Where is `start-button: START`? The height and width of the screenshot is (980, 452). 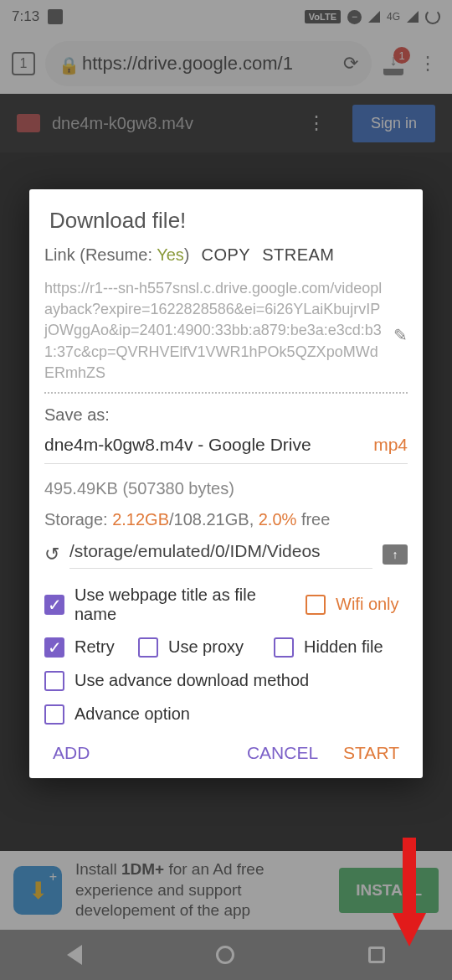
start-button: START is located at coordinates (372, 753).